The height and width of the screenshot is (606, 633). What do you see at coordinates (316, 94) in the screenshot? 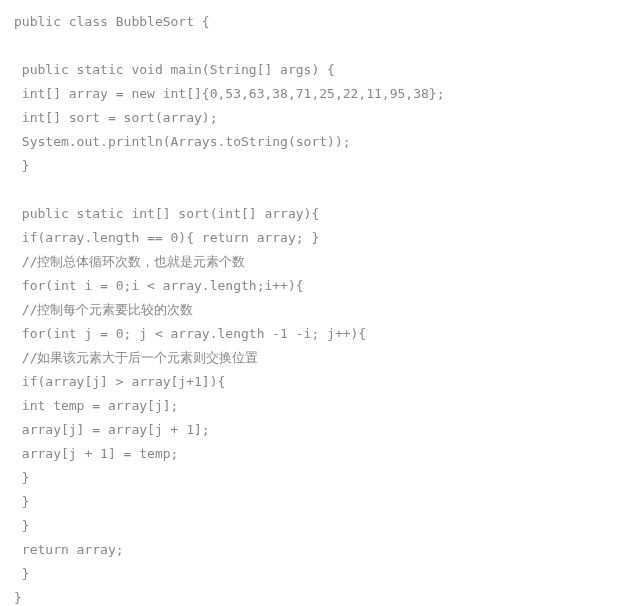
I see `code-line: int[] array = new int[]{0,53,63,38,71,25…` at bounding box center [316, 94].